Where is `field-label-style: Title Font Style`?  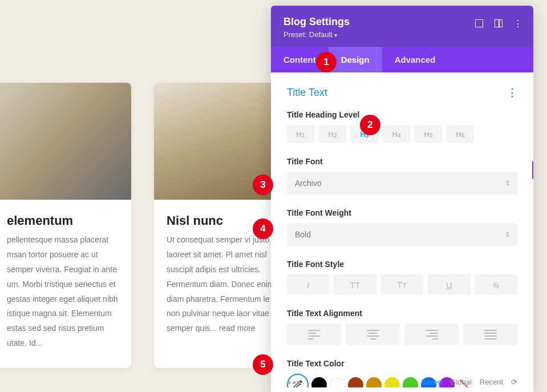 field-label-style: Title Font Style is located at coordinates (402, 264).